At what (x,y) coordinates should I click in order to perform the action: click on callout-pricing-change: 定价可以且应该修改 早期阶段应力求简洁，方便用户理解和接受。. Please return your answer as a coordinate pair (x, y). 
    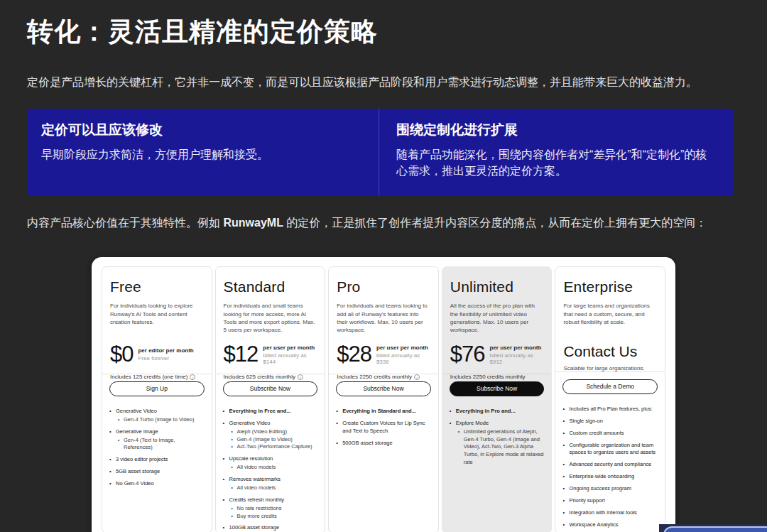
    Looking at the image, I should click on (203, 152).